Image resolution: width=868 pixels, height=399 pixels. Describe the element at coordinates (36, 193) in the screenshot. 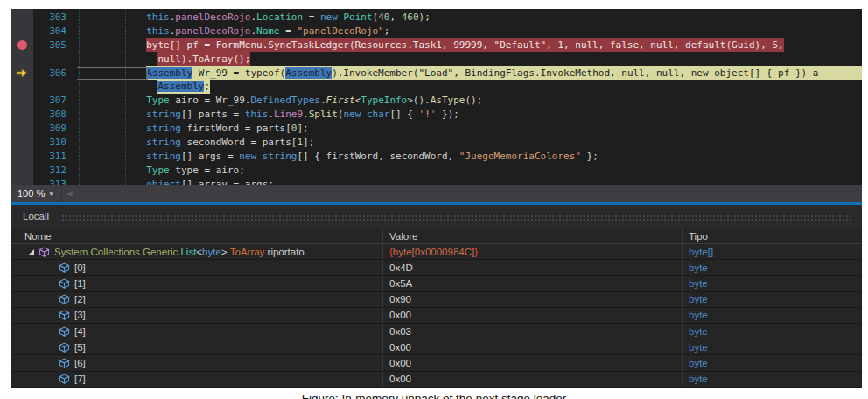

I see `zoom-level-select: 100 % ▾` at that location.